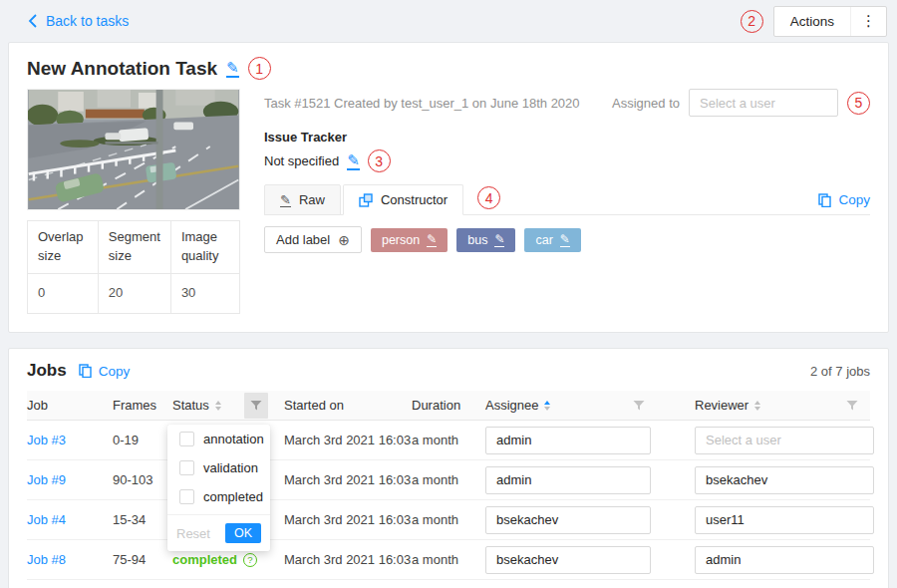 This screenshot has width=897, height=588. I want to click on more-dots-icon: ⋮, so click(868, 22).